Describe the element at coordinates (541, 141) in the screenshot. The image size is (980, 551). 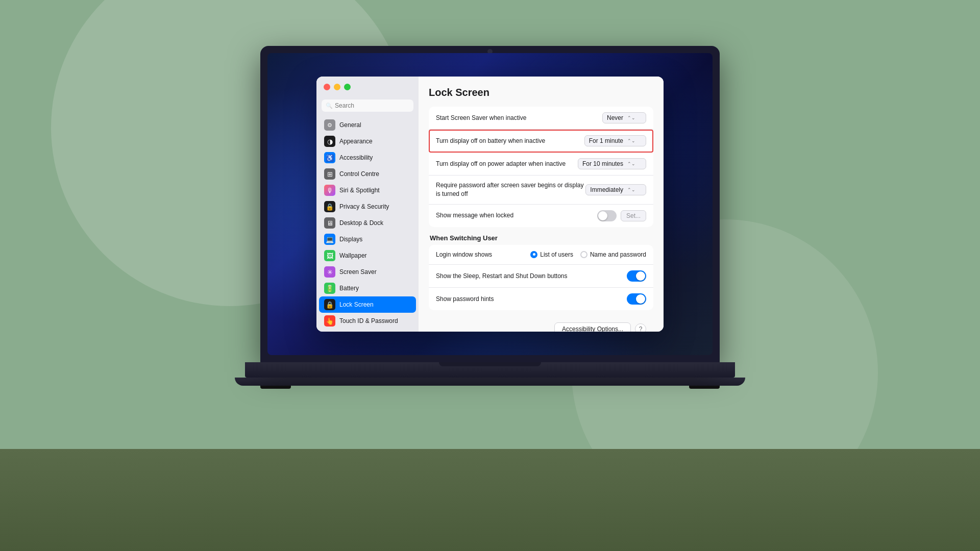
I see `battery-off-row: Turn display off on battery when inactiv…` at that location.